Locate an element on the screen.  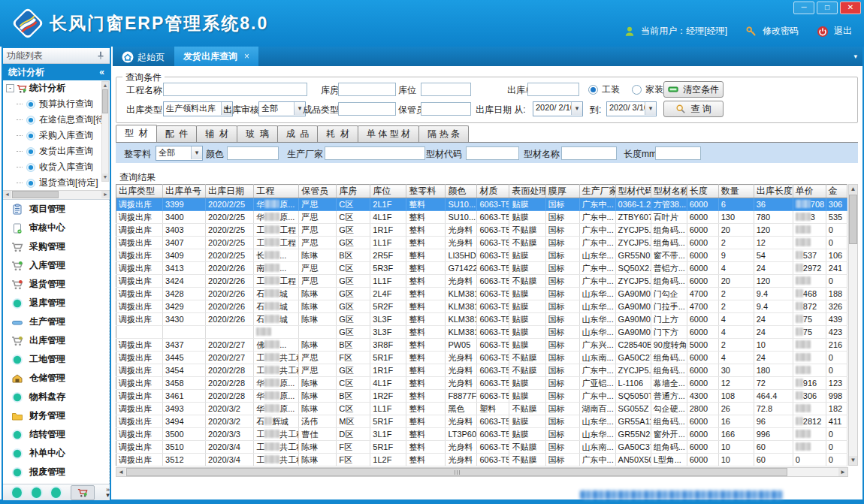
product-type-input is located at coordinates (367, 109).